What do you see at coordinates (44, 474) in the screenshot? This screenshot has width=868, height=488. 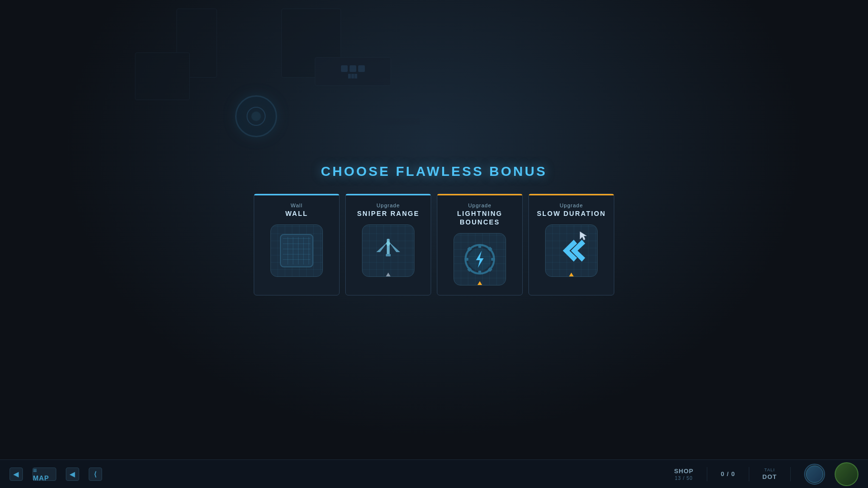 I see `hud-btn-icon-2: ≡ MAP` at bounding box center [44, 474].